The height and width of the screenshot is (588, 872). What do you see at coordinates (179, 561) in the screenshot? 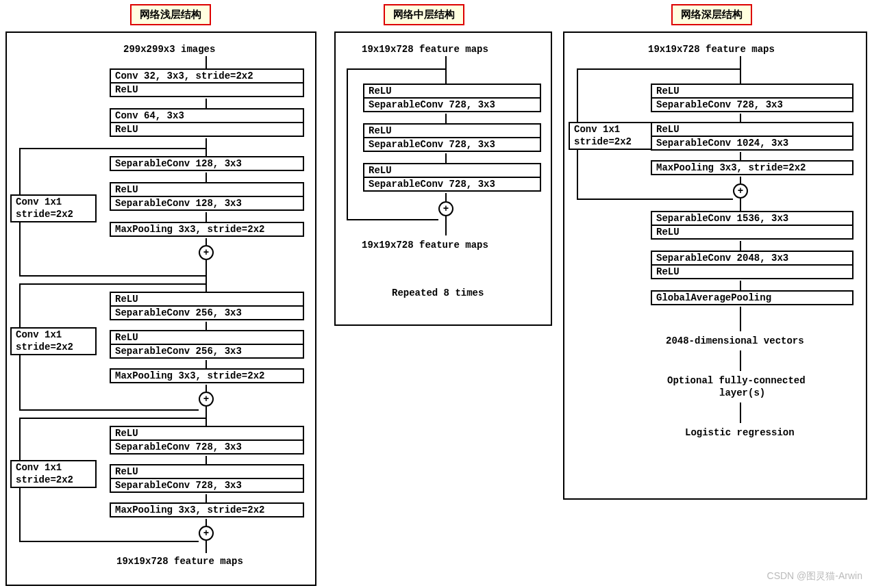
I see `entry-out: 19x19x728 feature maps` at bounding box center [179, 561].